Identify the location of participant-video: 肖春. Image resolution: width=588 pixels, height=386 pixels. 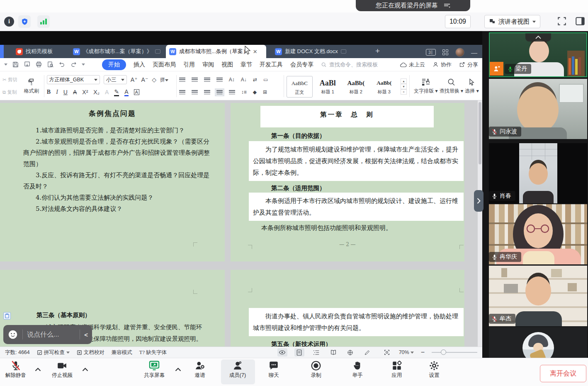
(538, 173).